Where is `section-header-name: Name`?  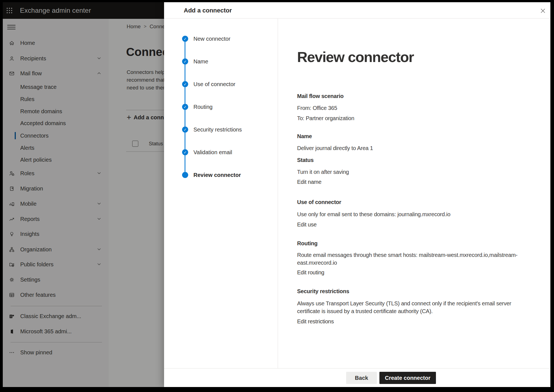
section-header-name: Name is located at coordinates (415, 136).